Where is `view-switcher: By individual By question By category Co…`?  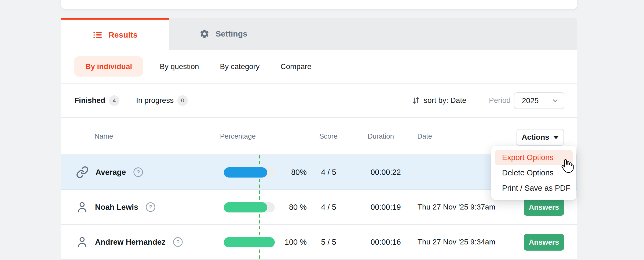
view-switcher: By individual By question By category Co… is located at coordinates (319, 67).